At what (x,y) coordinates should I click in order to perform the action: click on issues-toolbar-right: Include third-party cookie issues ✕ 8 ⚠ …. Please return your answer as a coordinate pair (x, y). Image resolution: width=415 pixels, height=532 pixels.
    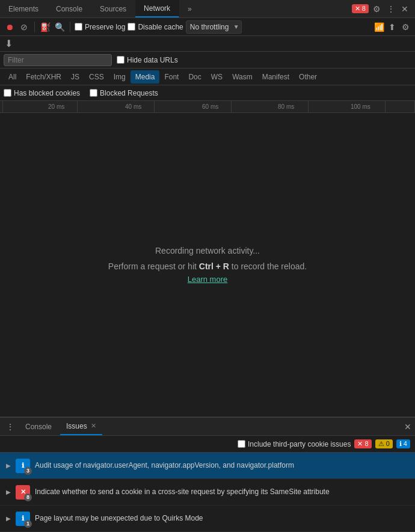
    Looking at the image, I should click on (324, 444).